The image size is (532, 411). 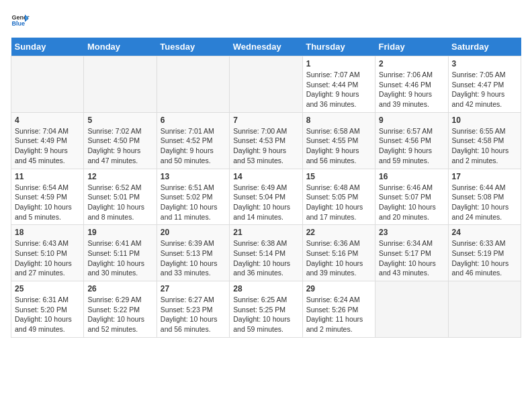 What do you see at coordinates (484, 85) in the screenshot?
I see `calendar-cell: 3Sunrise: 7:05 AM Sunset: 4:47 PM Daylig…` at bounding box center [484, 85].